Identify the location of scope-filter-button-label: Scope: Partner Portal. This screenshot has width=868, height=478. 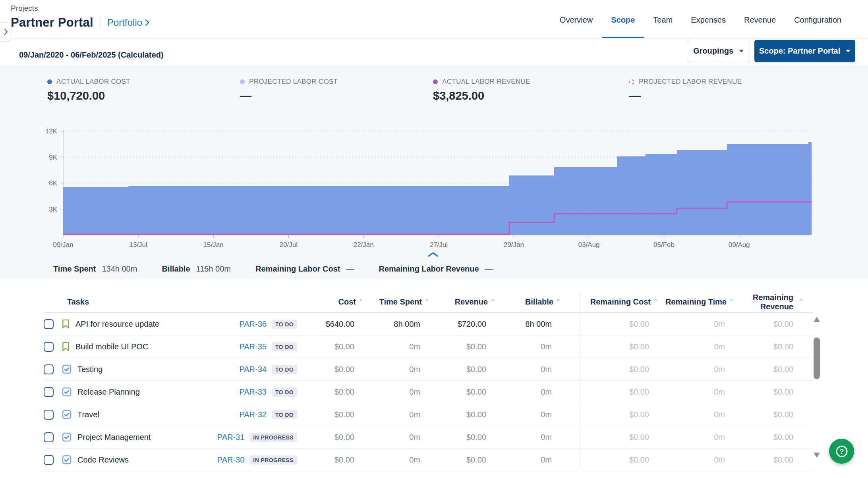
(800, 51).